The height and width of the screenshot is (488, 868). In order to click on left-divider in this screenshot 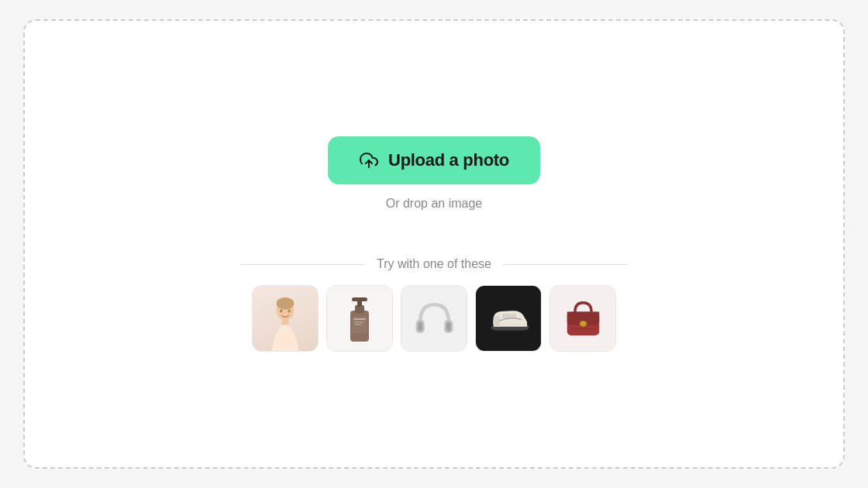, I will do `click(302, 265)`.